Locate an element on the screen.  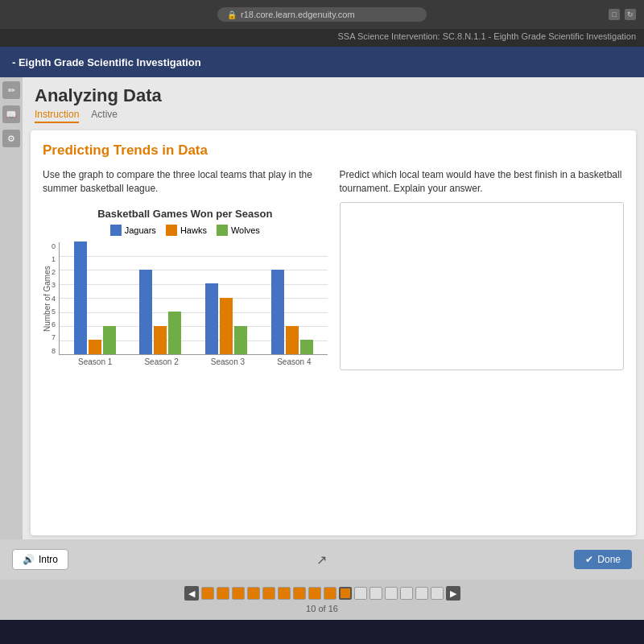
browser-bar: 🔒 r18.core.learn.edgenuity.com □ ↻ is located at coordinates (322, 14).